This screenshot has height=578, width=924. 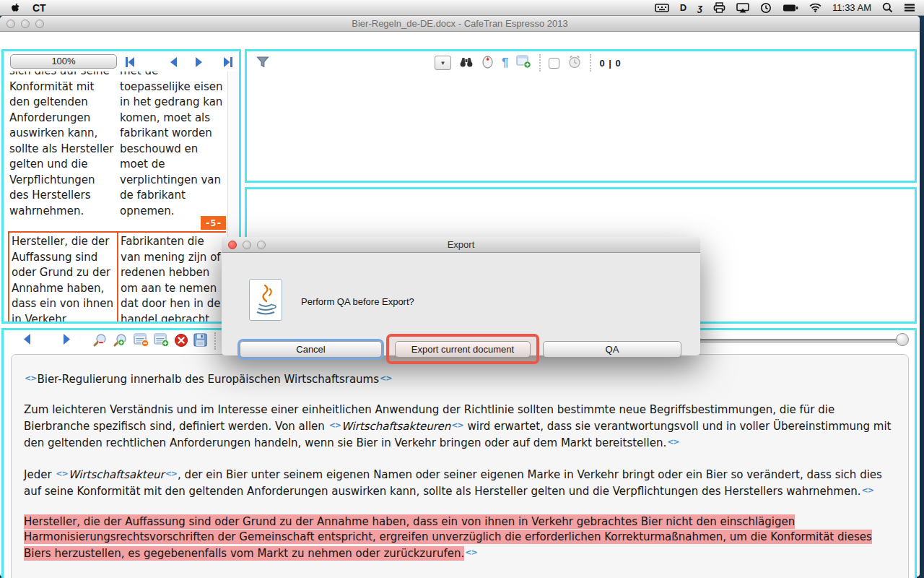 I want to click on app-menu-title: CT, so click(x=39, y=8).